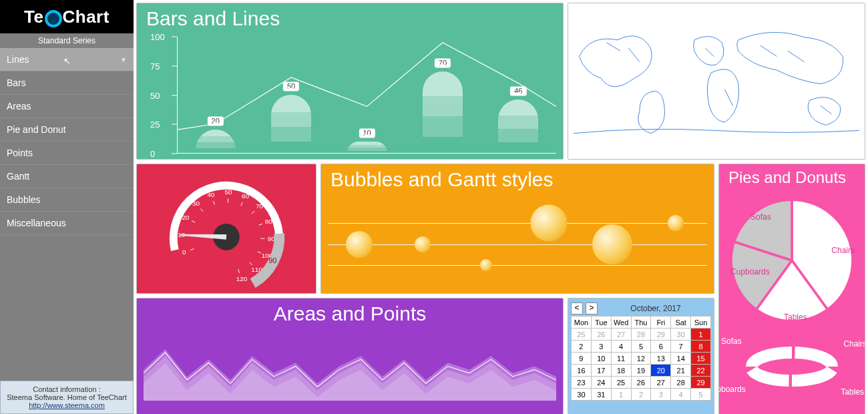 This screenshot has width=868, height=414. What do you see at coordinates (67, 107) in the screenshot?
I see `sidebar-item-areas: Areas` at bounding box center [67, 107].